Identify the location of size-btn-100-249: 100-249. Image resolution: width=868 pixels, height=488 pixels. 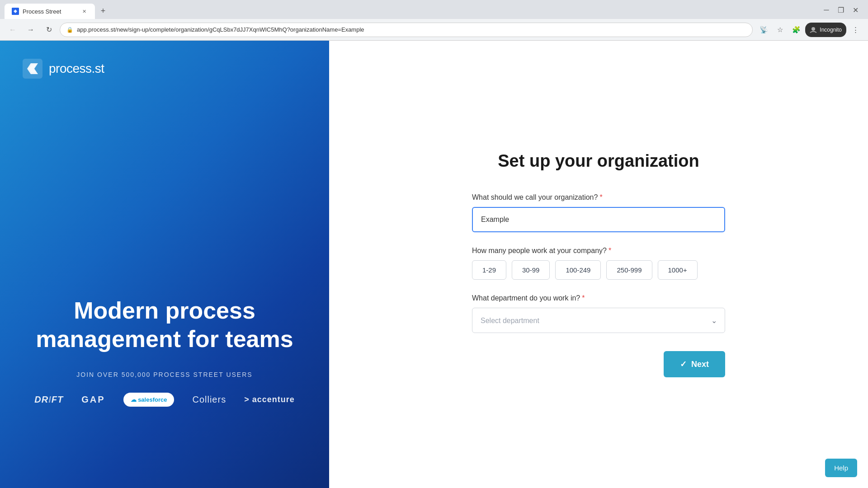
(578, 270).